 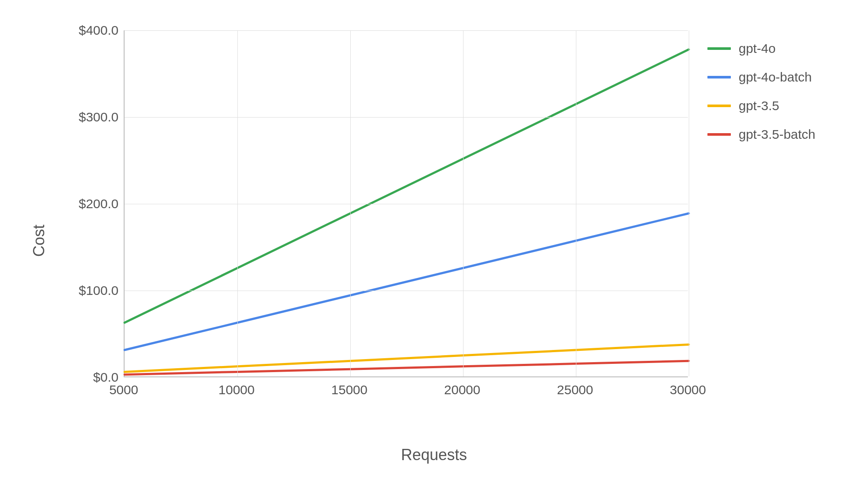 I want to click on legend-label: gpt-3.5-batch, so click(x=777, y=134).